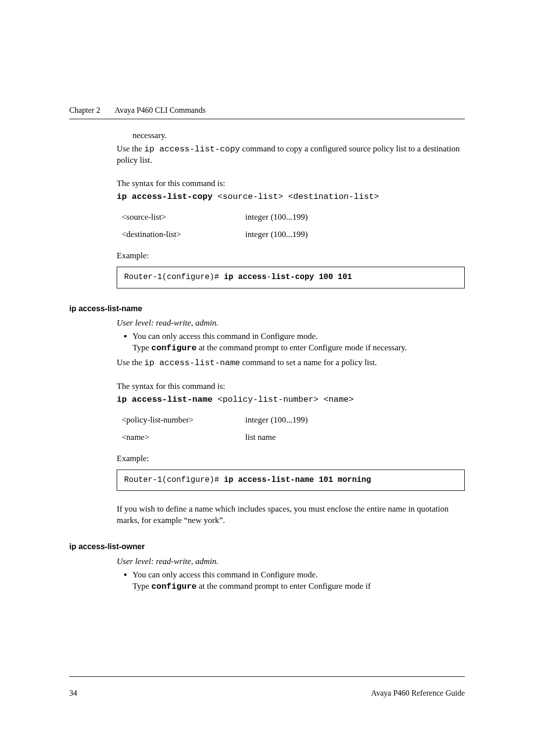 Image resolution: width=534 pixels, height=756 pixels. I want to click on param-table: <source-list> integer (100...199) <desti…, so click(293, 226).